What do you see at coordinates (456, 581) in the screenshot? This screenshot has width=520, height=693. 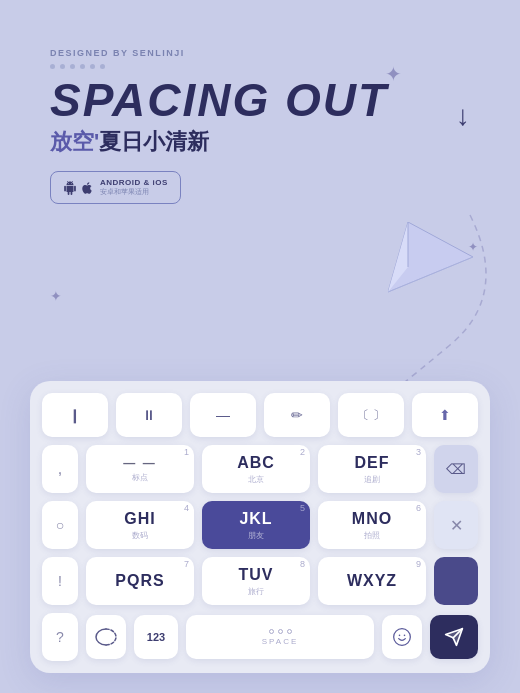 I see `key-dark-panel` at bounding box center [456, 581].